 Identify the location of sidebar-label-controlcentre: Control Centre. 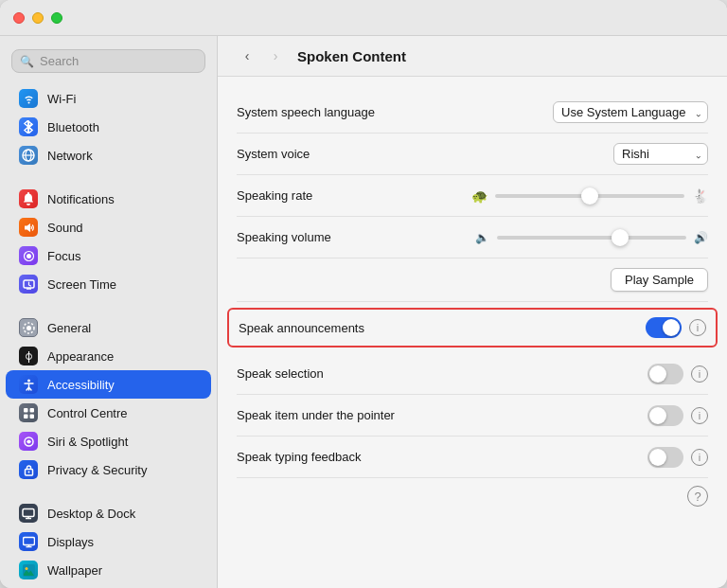
(87, 413).